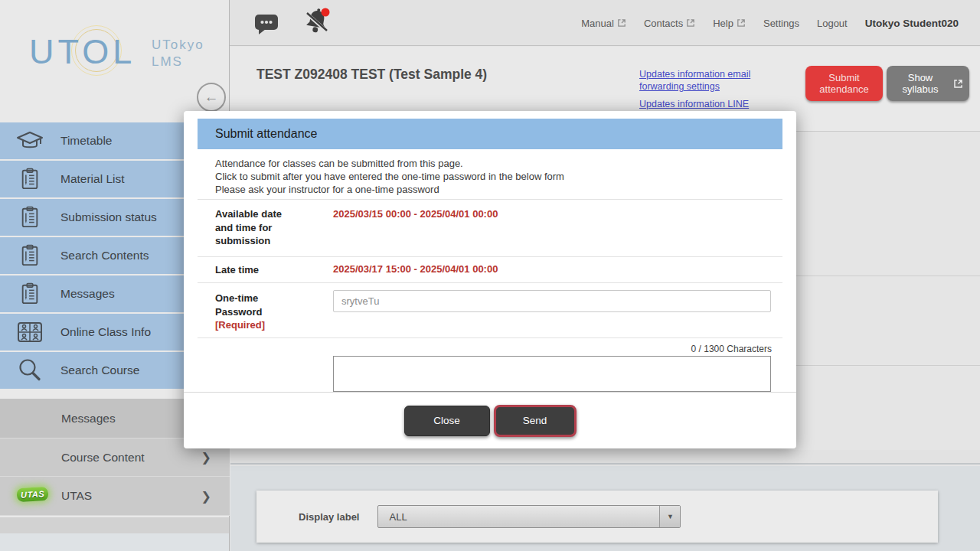 This screenshot has width=980, height=551. I want to click on sidebar-item-label: Course Content, so click(103, 458).